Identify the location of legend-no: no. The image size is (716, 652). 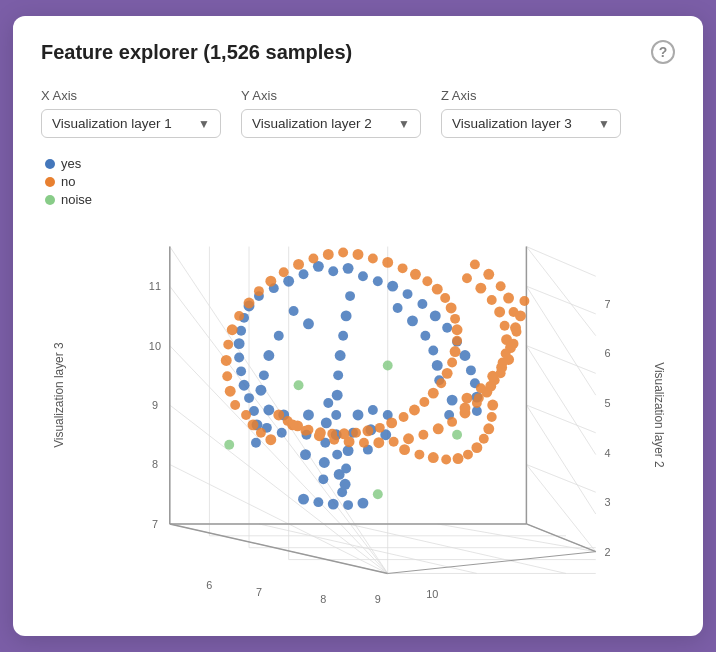
(360, 182).